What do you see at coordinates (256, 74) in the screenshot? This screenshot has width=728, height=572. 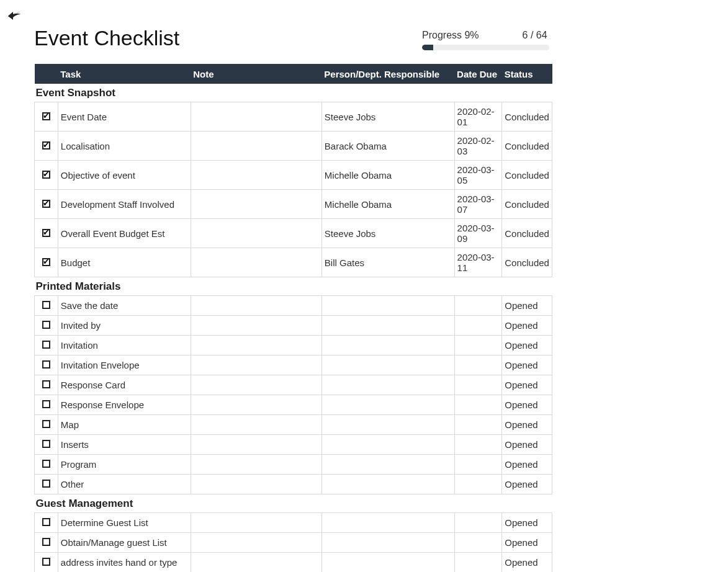 I see `col-note: Note` at bounding box center [256, 74].